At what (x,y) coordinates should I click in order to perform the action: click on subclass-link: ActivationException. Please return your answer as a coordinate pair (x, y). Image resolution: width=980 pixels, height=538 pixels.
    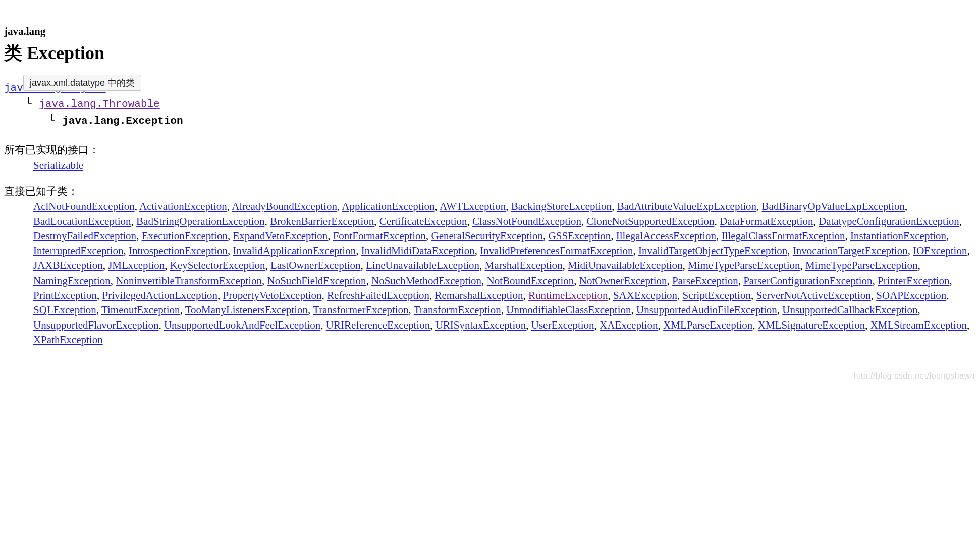
    Looking at the image, I should click on (183, 206).